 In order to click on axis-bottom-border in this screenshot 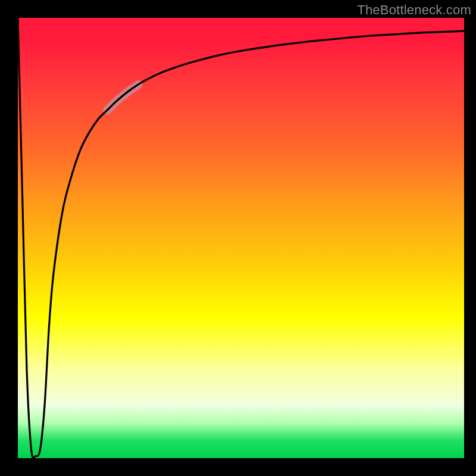, I will do `click(238, 467)`.